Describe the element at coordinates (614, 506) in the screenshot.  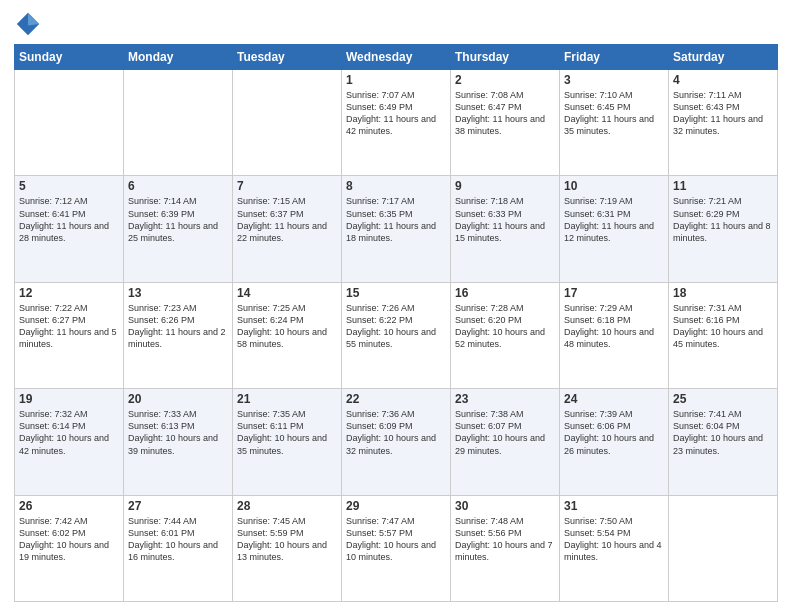
I see `day-number: 31` at that location.